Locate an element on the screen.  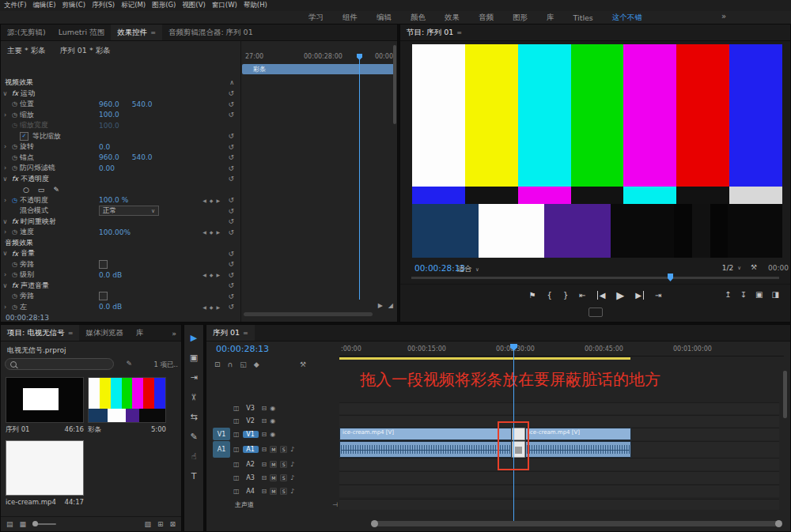
zoom-corner-icon: ◢ is located at coordinates (391, 305).